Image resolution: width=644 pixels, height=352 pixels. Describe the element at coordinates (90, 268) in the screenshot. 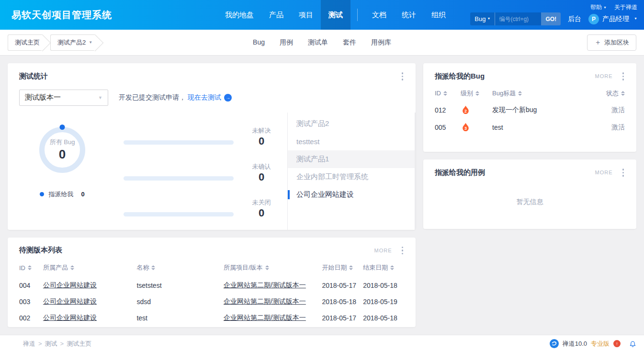

I see `col-product: 所属产品` at that location.